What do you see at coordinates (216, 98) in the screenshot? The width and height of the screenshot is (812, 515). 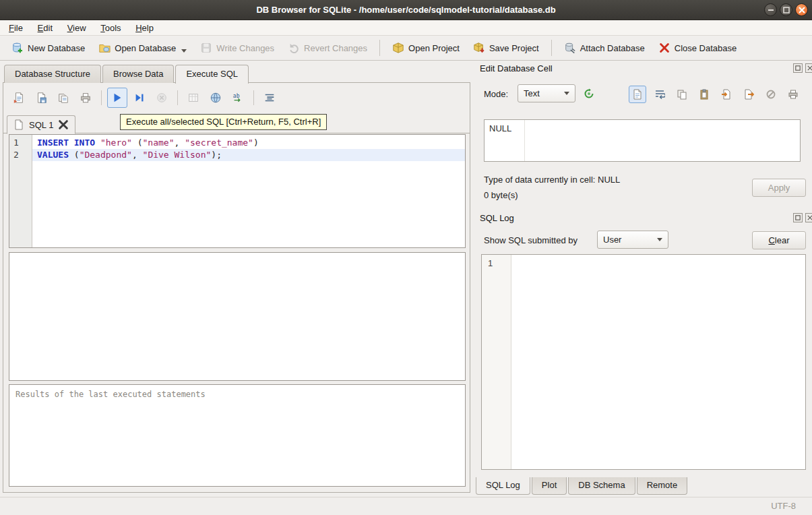 I see `save-results-button` at bounding box center [216, 98].